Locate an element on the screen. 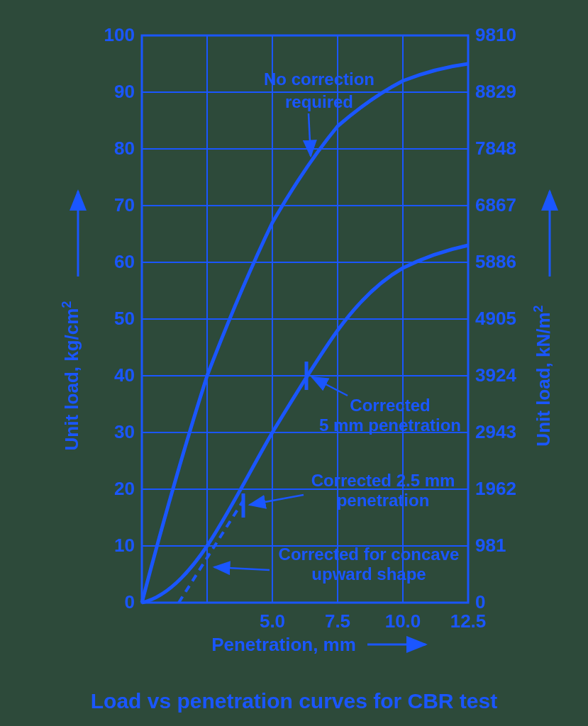 Image resolution: width=588 pixels, height=726 pixels. annotation-corr25-1: Corrected 2.5 mm is located at coordinates (383, 481).